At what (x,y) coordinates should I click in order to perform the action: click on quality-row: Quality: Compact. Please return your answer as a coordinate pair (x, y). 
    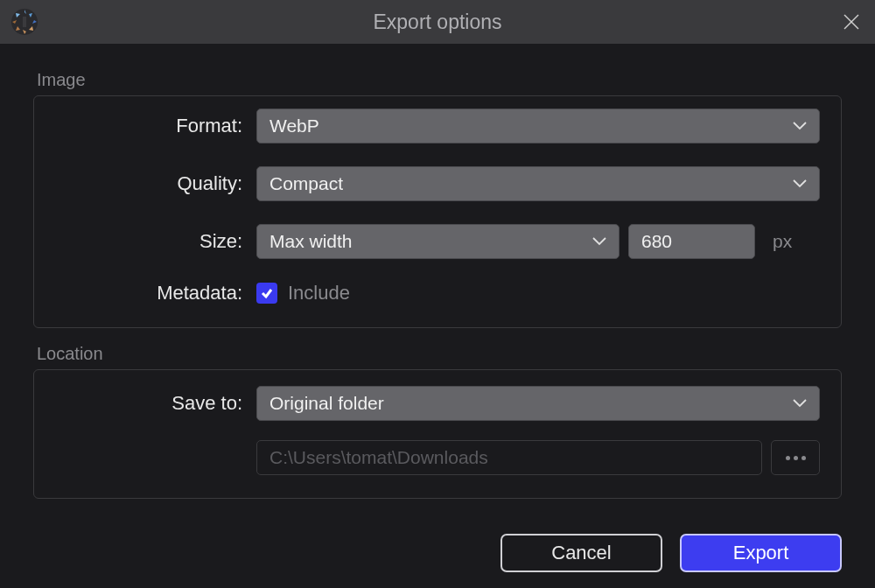
    Looking at the image, I should click on (438, 184).